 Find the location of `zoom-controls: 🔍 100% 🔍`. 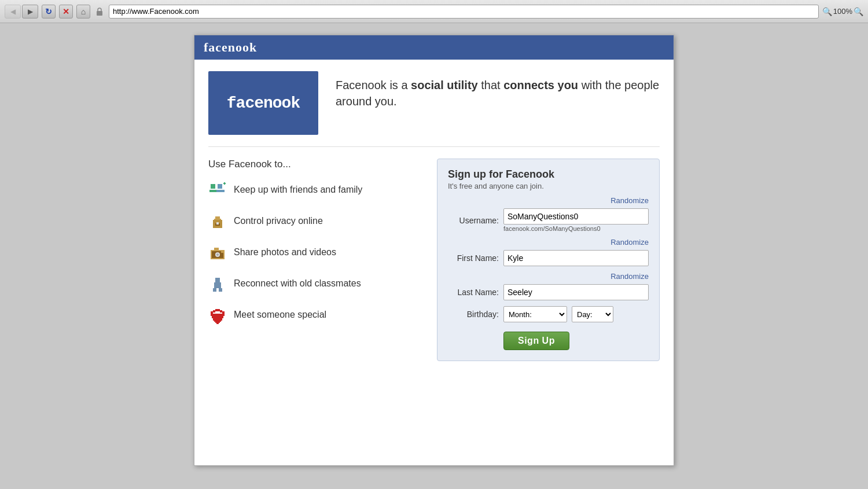

zoom-controls: 🔍 100% 🔍 is located at coordinates (843, 12).